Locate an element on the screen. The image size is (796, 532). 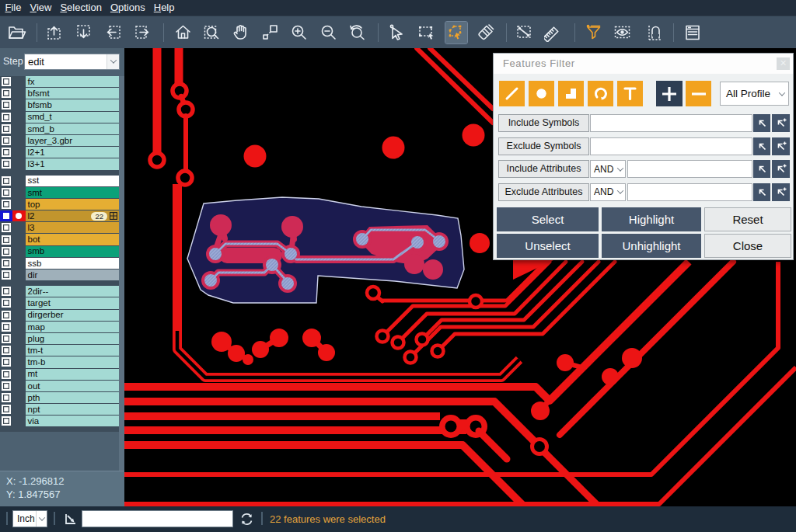
layer-row-bot: bot is located at coordinates (59, 239).